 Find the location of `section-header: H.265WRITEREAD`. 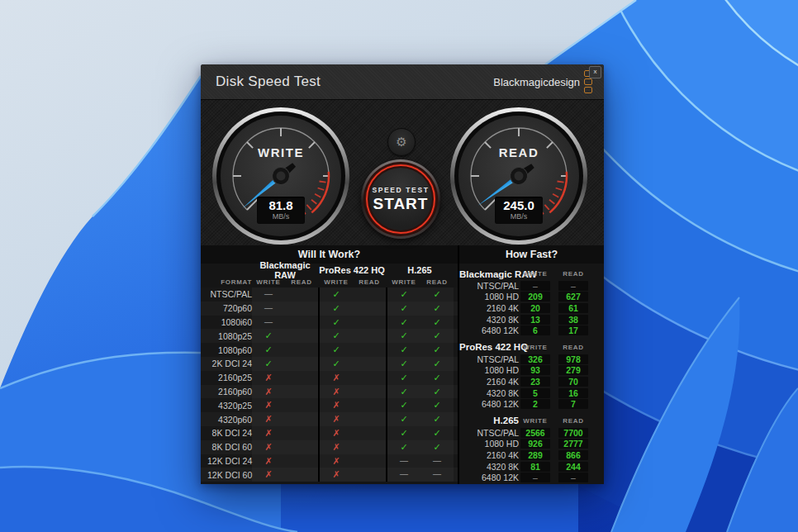

section-header: H.265WRITEREAD is located at coordinates (532, 421).